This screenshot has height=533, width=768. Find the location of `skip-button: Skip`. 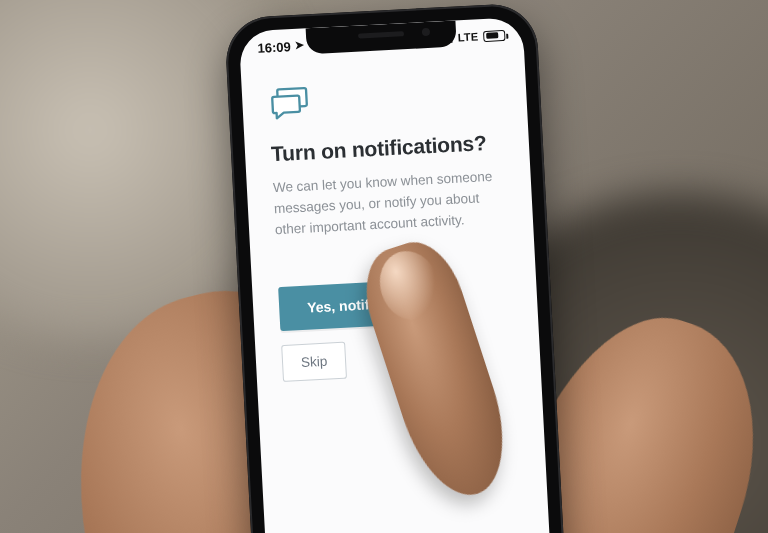

skip-button: Skip is located at coordinates (314, 361).